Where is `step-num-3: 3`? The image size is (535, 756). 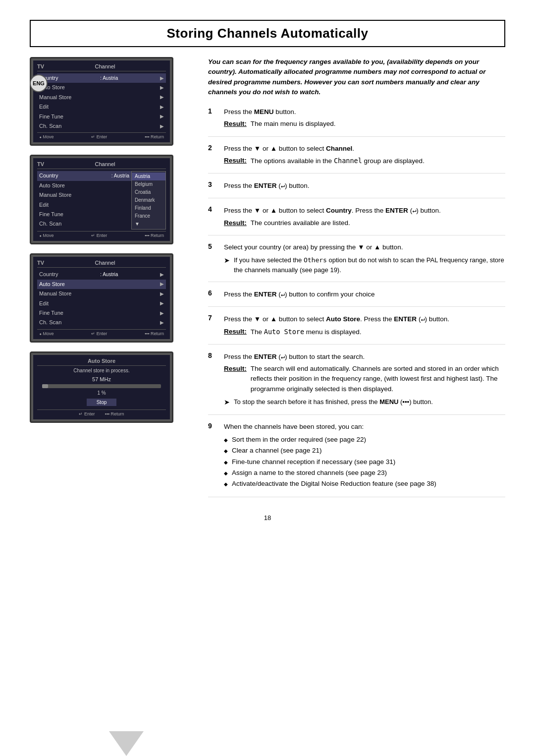 step-num-3: 3 is located at coordinates (213, 185).